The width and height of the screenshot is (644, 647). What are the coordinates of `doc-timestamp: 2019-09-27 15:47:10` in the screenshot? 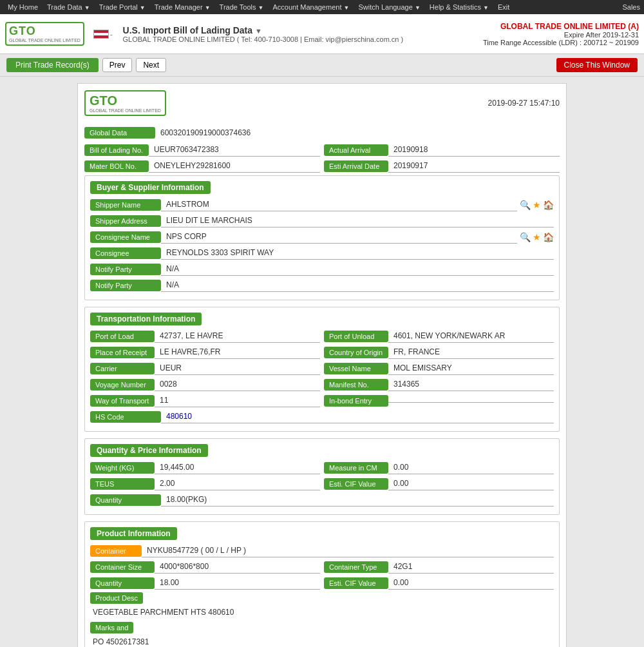 It's located at (524, 103).